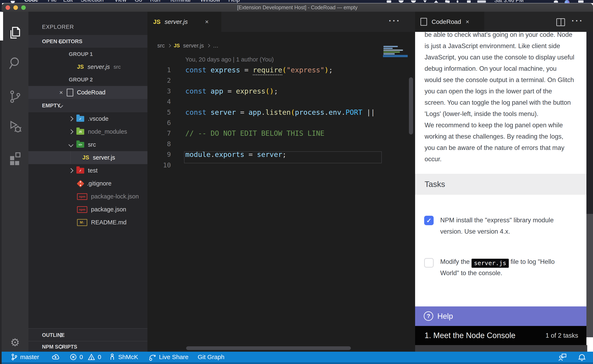  What do you see at coordinates (507, 36) in the screenshot?
I see `lesson-text-line: be able to check what's going on in your…` at bounding box center [507, 36].